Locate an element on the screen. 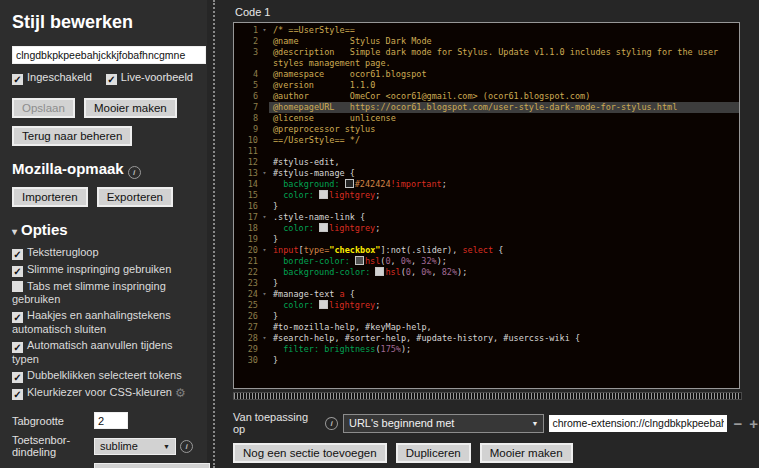  code-line: 27#to-mozilla-help, #keyMap-help, is located at coordinates (486, 328).